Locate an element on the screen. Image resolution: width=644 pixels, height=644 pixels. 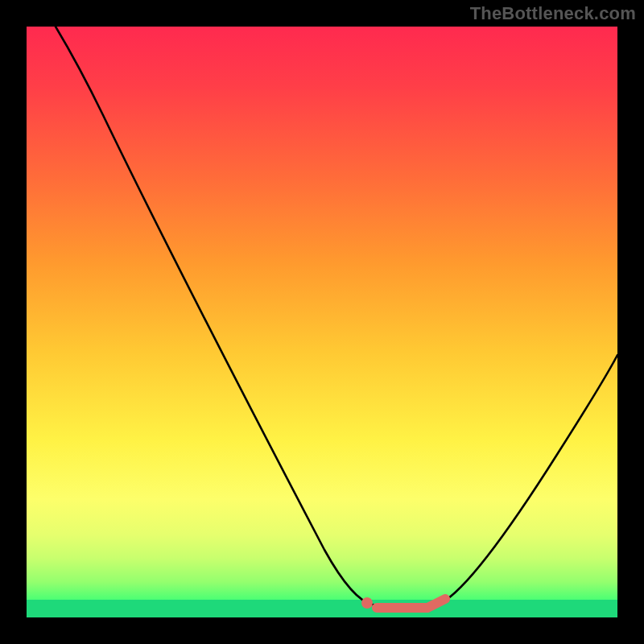
optimal-range-stroke is located at coordinates (411, 604).